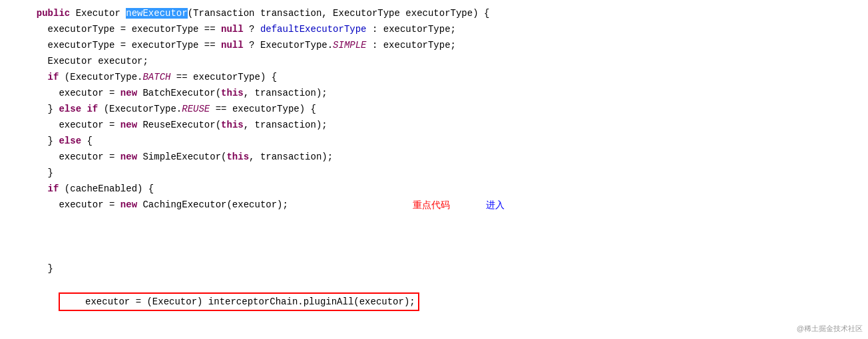 The image size is (868, 339). Describe the element at coordinates (434, 141) in the screenshot. I see `code-line: } else {` at that location.